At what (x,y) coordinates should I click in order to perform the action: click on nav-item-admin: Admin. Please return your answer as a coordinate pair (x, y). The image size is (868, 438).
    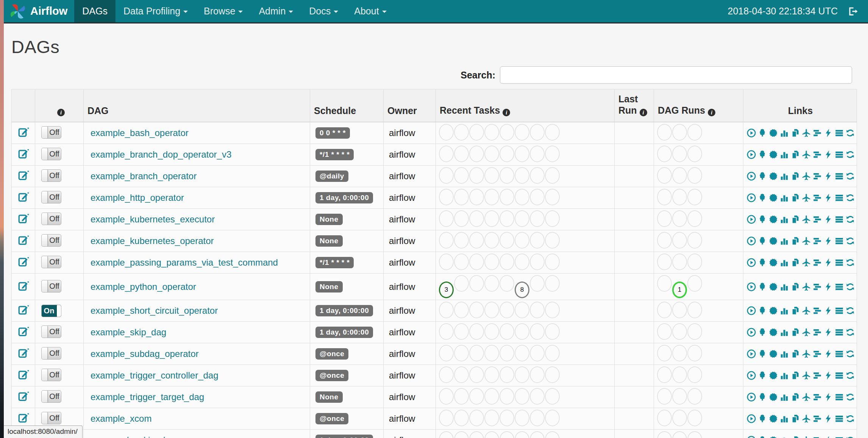
    Looking at the image, I should click on (276, 11).